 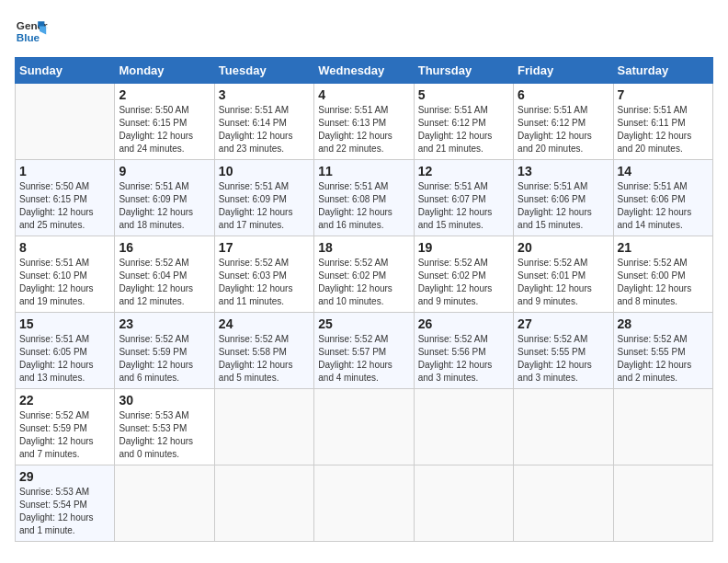 I want to click on day-number: 28, so click(x=664, y=324).